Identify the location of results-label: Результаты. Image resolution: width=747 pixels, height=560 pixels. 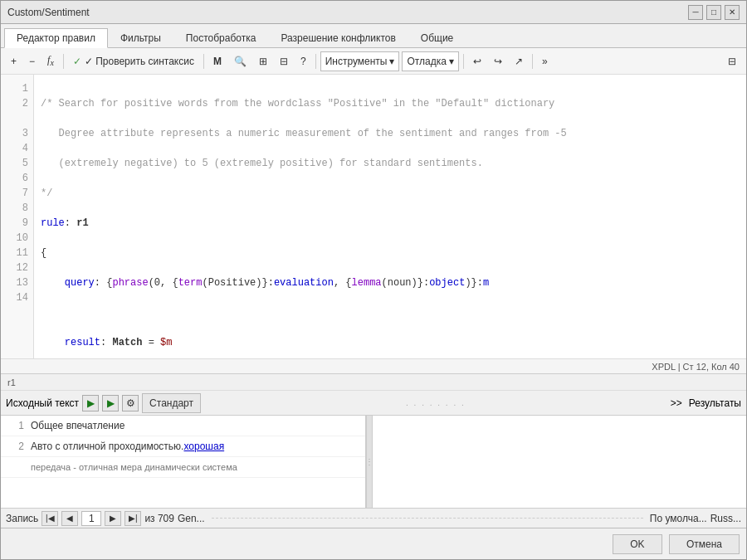
(715, 403).